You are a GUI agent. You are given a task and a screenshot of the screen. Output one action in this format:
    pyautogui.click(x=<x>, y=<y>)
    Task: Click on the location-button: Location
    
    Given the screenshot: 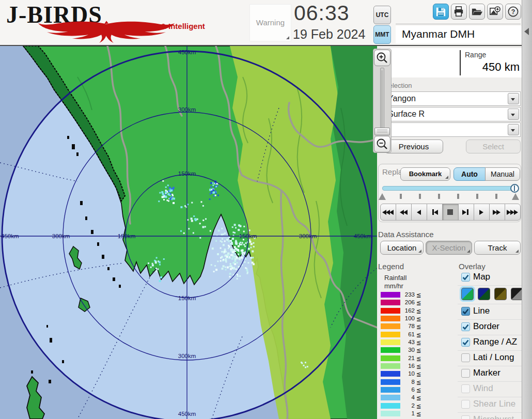 What is the action you would take?
    pyautogui.click(x=402, y=248)
    